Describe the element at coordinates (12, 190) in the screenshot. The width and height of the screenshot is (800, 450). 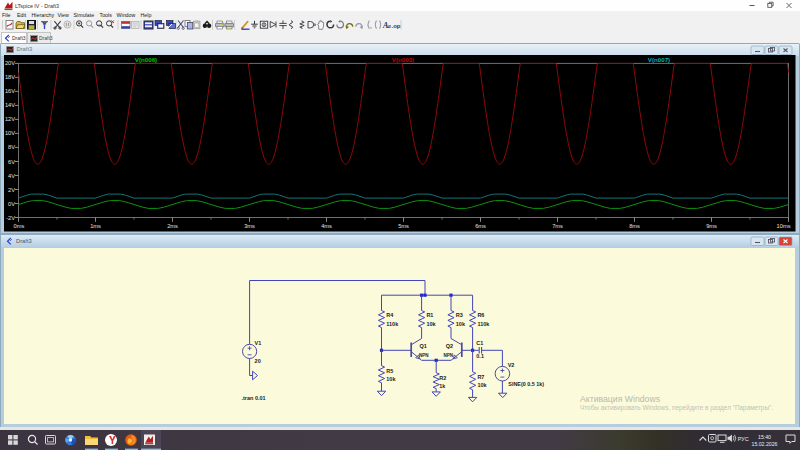
I see `svg-text: 2V` at that location.